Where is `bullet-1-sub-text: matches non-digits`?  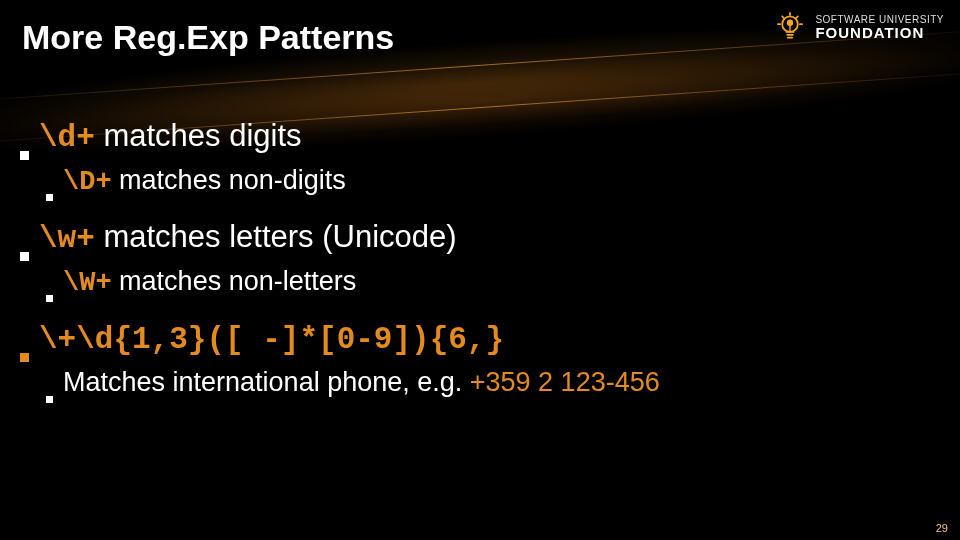
bullet-1-sub-text: matches non-digits is located at coordinates (229, 180).